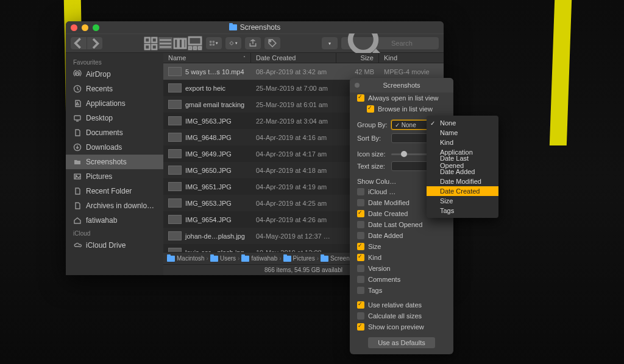 This screenshot has height=364, width=624. What do you see at coordinates (402, 327) in the screenshot?
I see `footer-option: Show icon preview` at bounding box center [402, 327].